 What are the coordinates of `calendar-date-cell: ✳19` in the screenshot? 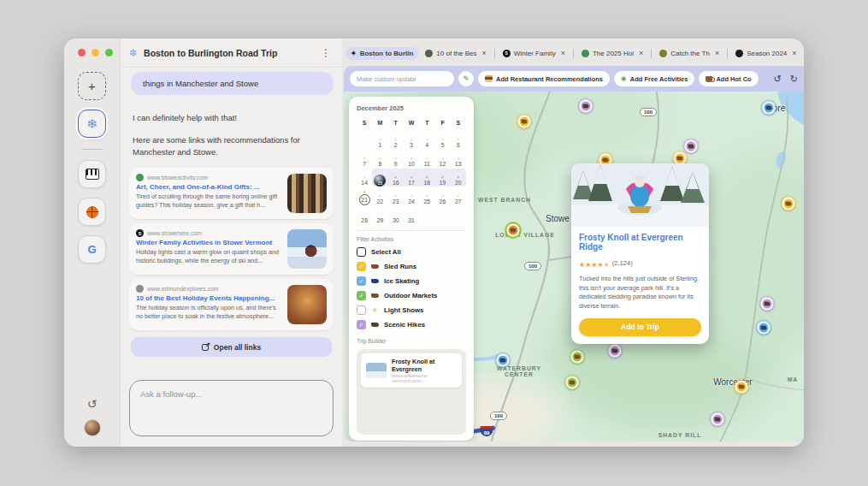 It's located at (442, 178).